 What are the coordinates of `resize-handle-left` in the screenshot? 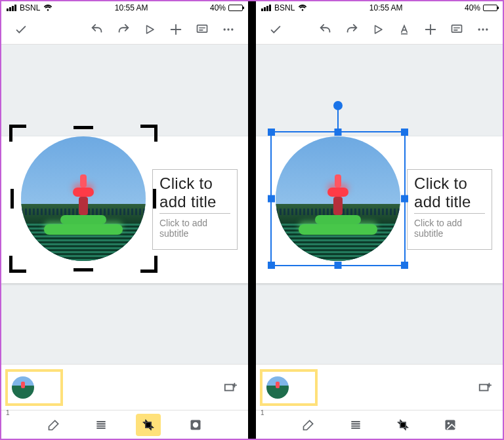 It's located at (272, 199).